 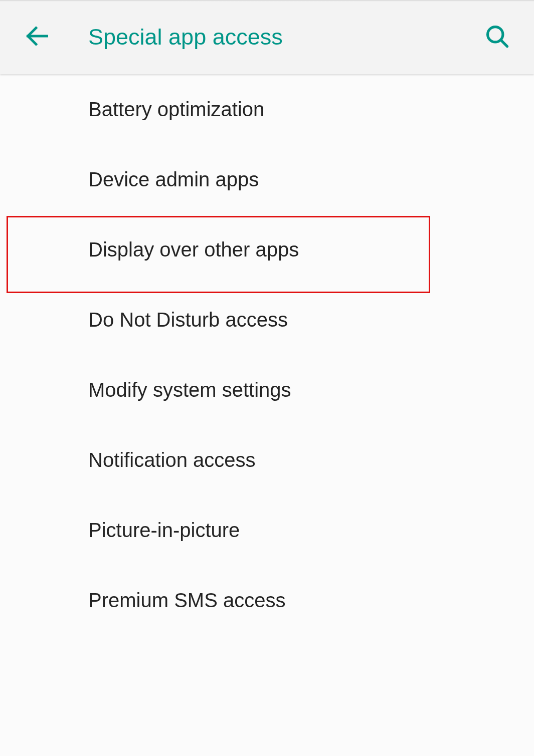 I want to click on list-item-label: Picture-in-picture, so click(x=164, y=530).